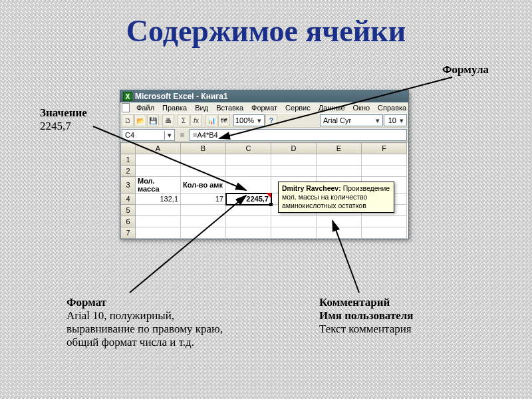 Image resolution: width=532 pixels, height=399 pixels. Describe the element at coordinates (128, 172) in the screenshot. I see `row-header-2: 2` at that location.